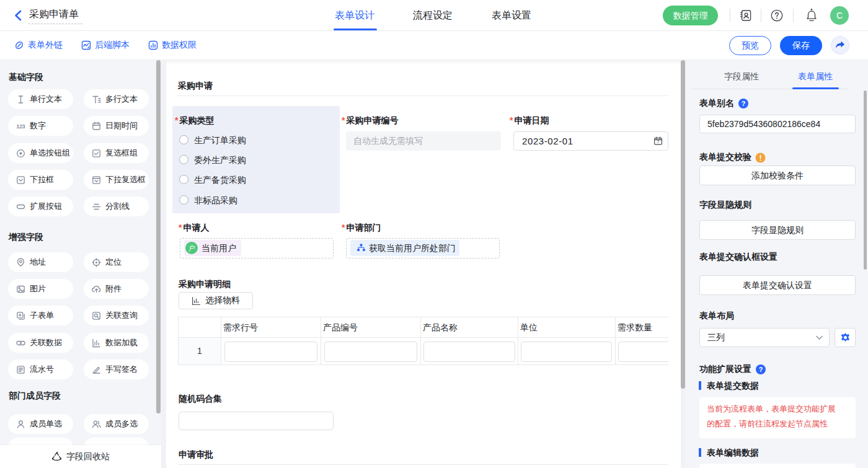  What do you see at coordinates (20, 126) in the screenshot?
I see `svg-text: 123` at bounding box center [20, 126].